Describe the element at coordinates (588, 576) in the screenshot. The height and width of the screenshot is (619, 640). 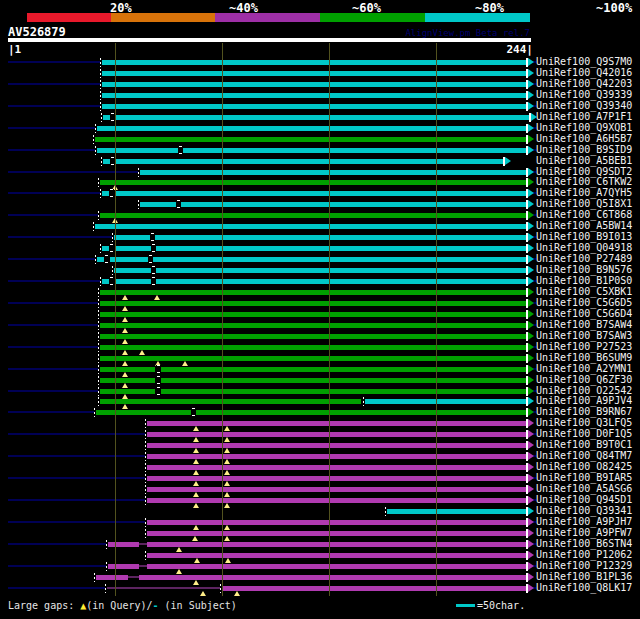
I see `subject-accession-label: UniRef100_B1PL36` at that location.